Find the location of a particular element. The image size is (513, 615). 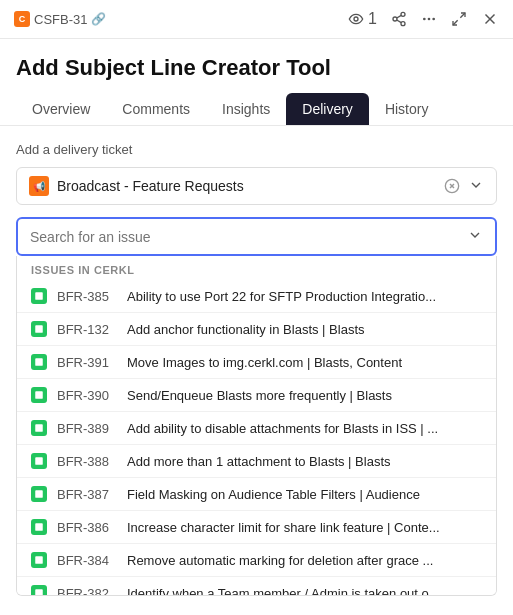

issue-title: Remove automatic marking for deletion af… is located at coordinates (280, 560).